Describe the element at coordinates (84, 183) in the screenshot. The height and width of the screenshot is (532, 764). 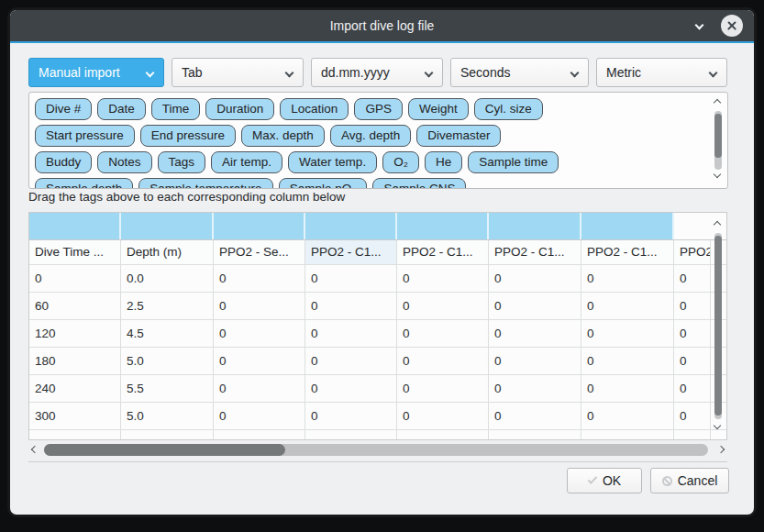
I see `tag-sample-depth: Sample depth` at that location.